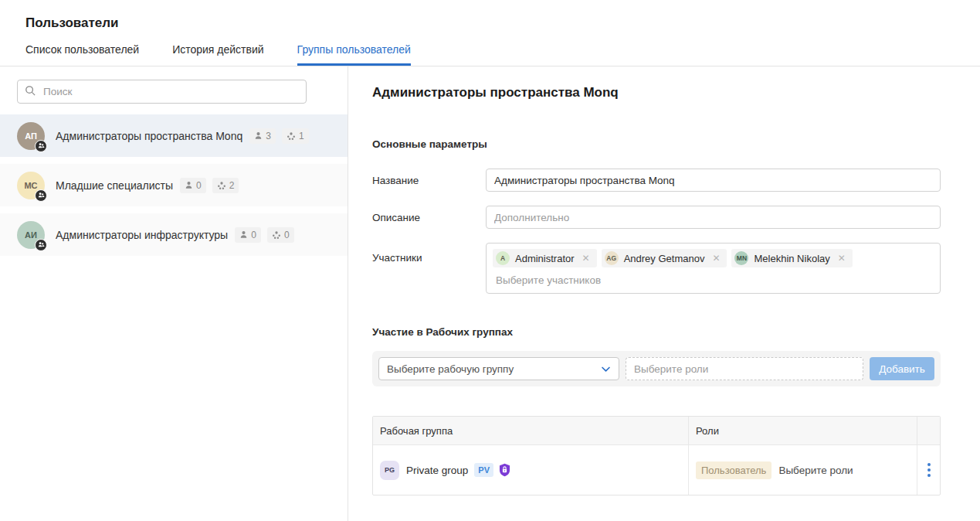 The image size is (980, 521). What do you see at coordinates (792, 258) in the screenshot?
I see `member-chip: MN Melekhin Nikolay ✕` at bounding box center [792, 258].